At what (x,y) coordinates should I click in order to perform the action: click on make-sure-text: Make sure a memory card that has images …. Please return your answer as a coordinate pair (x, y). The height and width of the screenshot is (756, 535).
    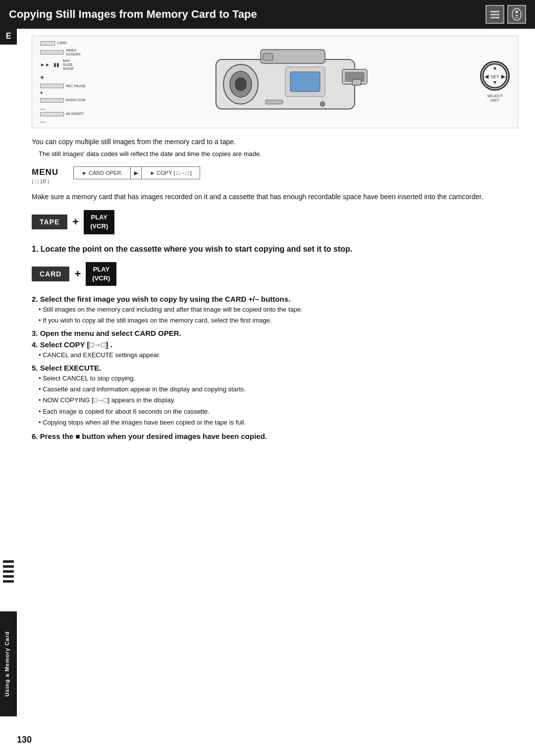
    Looking at the image, I should click on (275, 197).